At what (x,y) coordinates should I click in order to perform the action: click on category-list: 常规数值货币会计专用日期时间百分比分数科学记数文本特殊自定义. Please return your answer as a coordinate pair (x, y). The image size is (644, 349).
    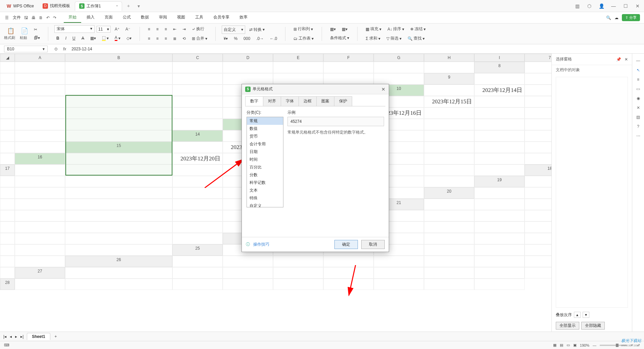
    Looking at the image, I should click on (265, 162).